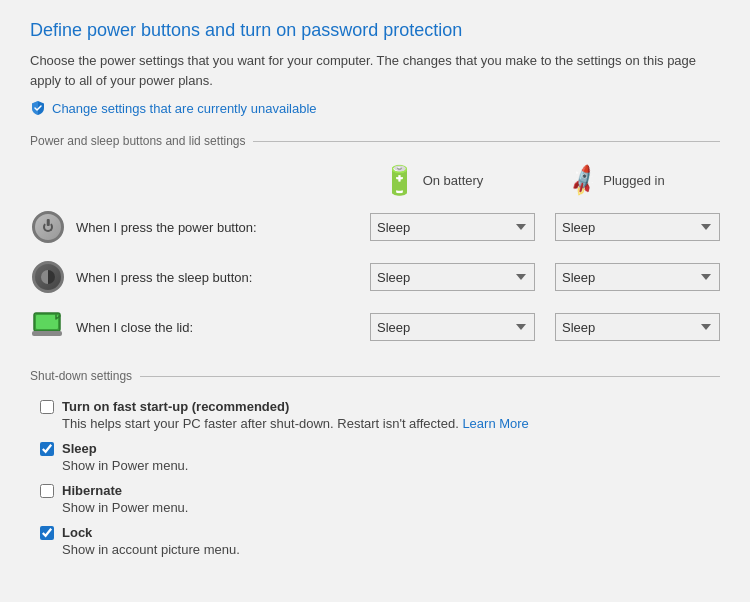  Describe the element at coordinates (454, 180) in the screenshot. I see `battery-label: On battery` at that location.